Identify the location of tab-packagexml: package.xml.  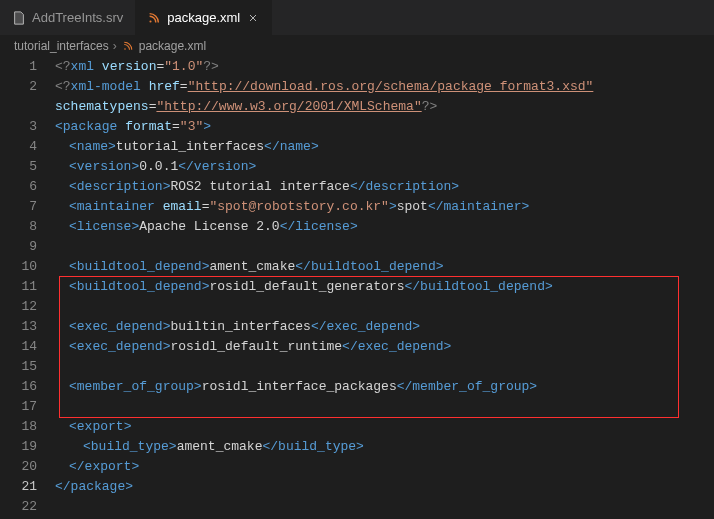
(204, 18).